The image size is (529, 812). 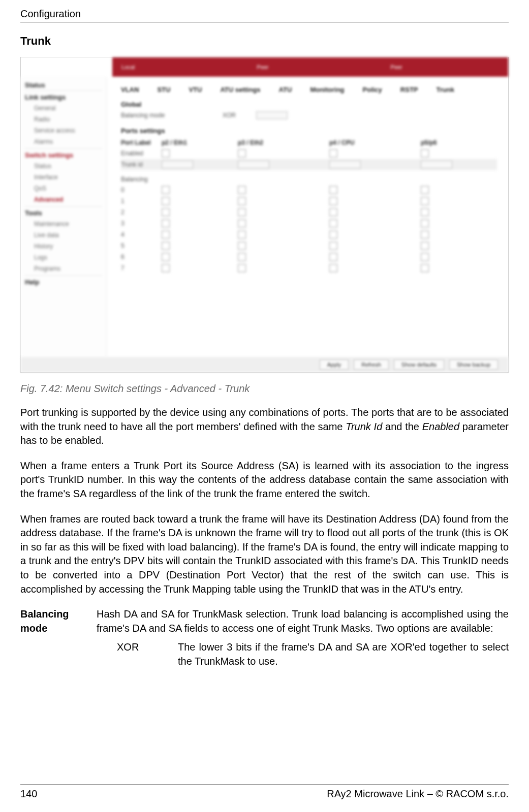 What do you see at coordinates (272, 115) in the screenshot?
I see `balancing-mode-select` at bounding box center [272, 115].